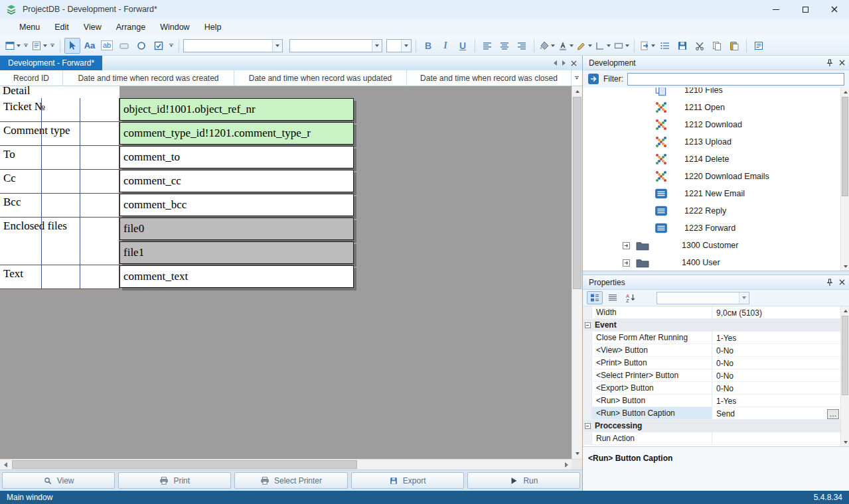 Image resolution: width=849 pixels, height=504 pixels. What do you see at coordinates (712, 142) in the screenshot?
I see `tree-item-1213-upload: 1213 Upload` at bounding box center [712, 142].